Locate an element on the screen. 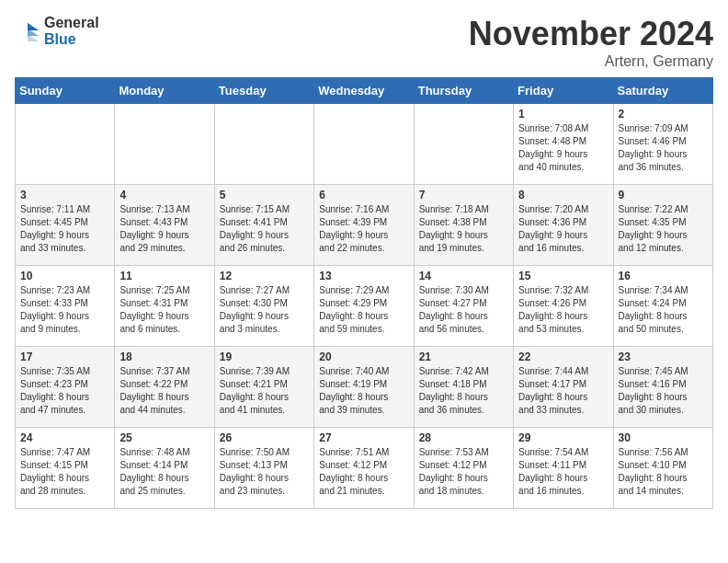 This screenshot has width=728, height=563. day-number: 8 is located at coordinates (563, 195).